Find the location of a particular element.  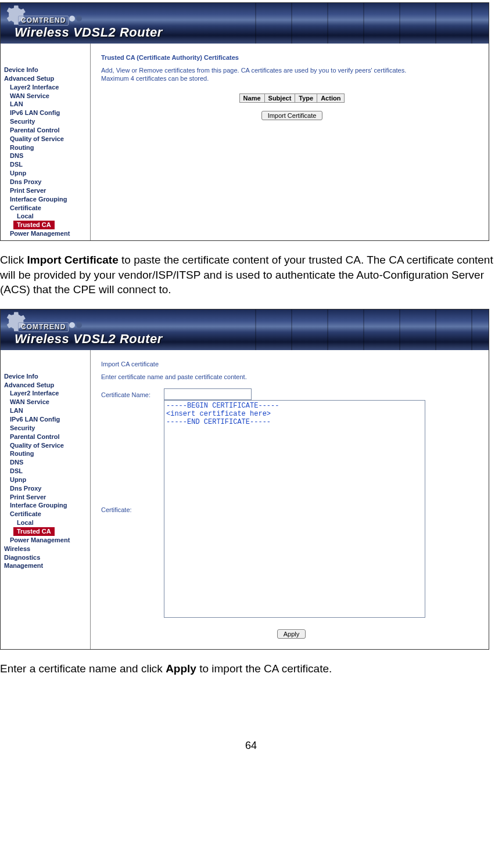

table-header: Subject is located at coordinates (280, 99).